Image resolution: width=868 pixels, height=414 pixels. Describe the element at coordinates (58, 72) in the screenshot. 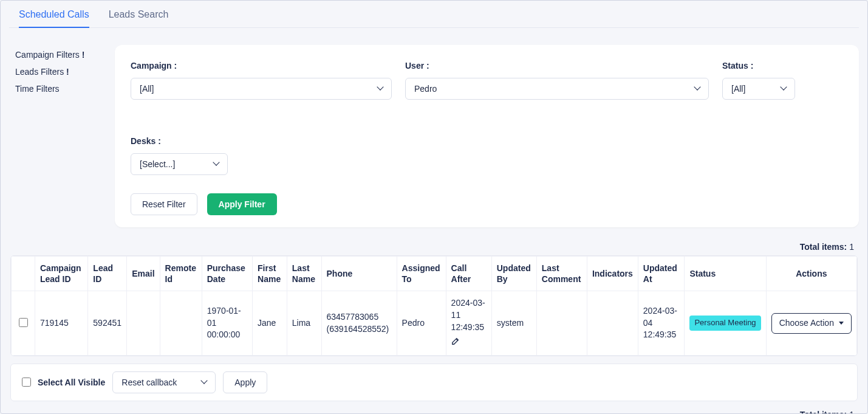

I see `sidebar-item-leads-filters: Leads Filters !` at that location.